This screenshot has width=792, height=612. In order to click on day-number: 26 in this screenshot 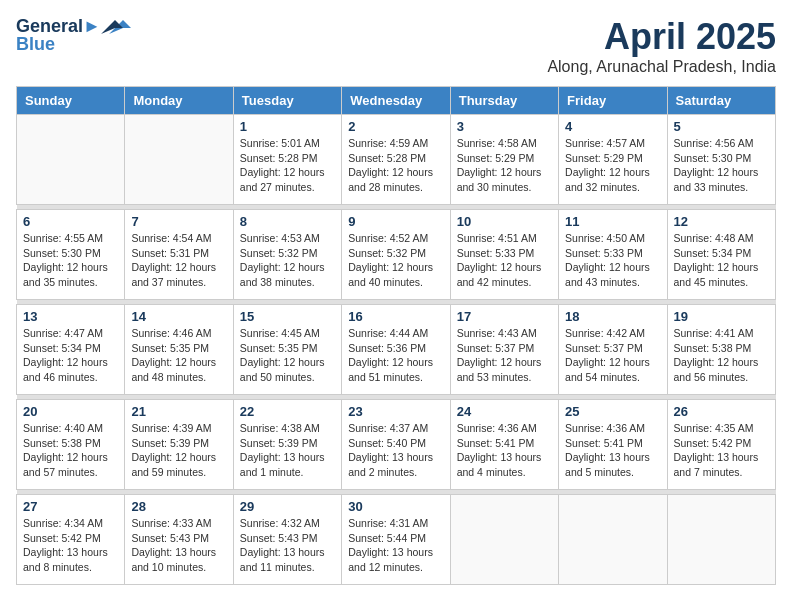, I will do `click(722, 412)`.